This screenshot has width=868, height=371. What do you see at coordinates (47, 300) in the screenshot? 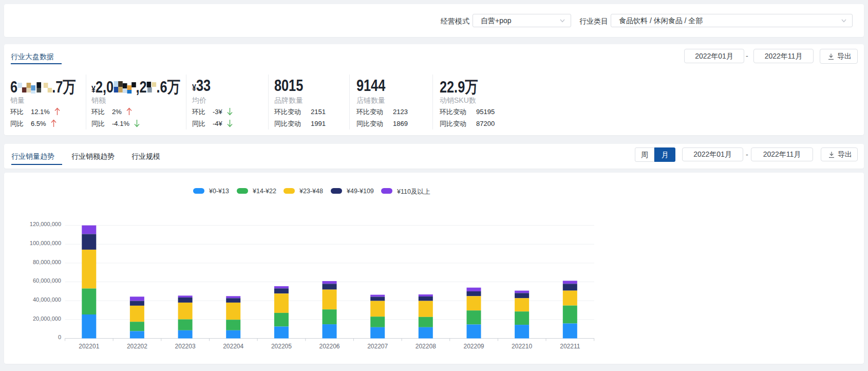
I see `svg-text: 40,000,000` at bounding box center [47, 300].